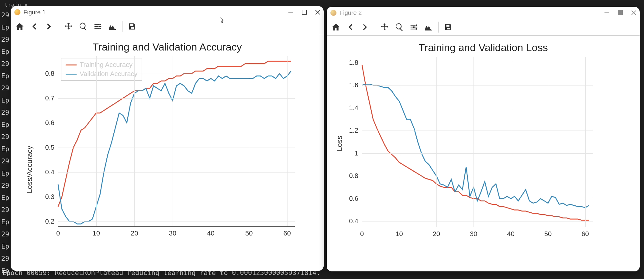  Describe the element at coordinates (483, 27) in the screenshot. I see `figure-2-toolbar` at that location.